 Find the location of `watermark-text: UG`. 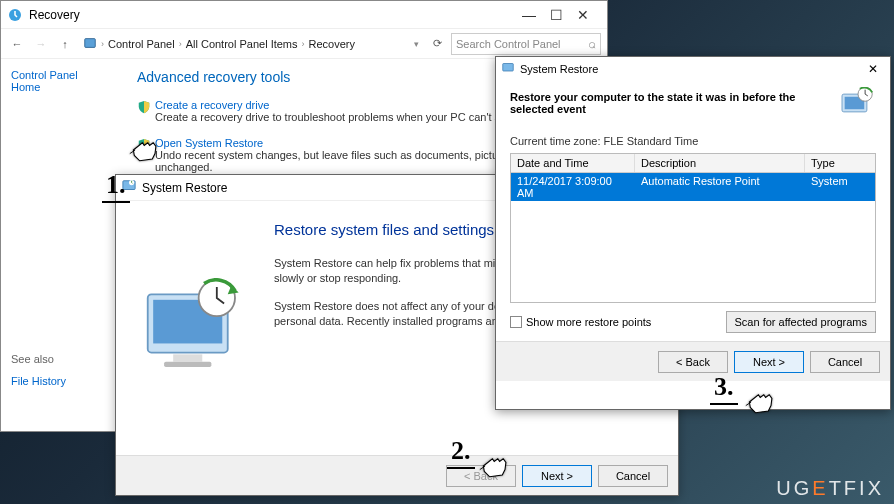

watermark-text: UG is located at coordinates (794, 488).